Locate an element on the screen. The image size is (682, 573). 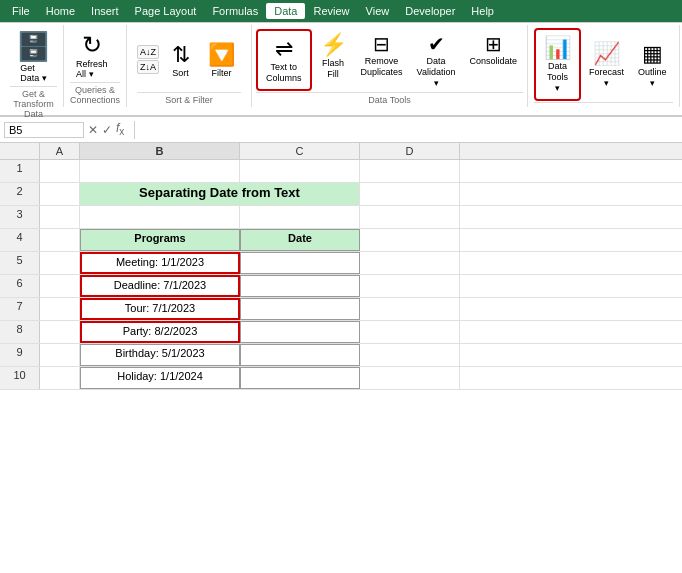
formula-fx-icon: fx is located at coordinates (120, 129).